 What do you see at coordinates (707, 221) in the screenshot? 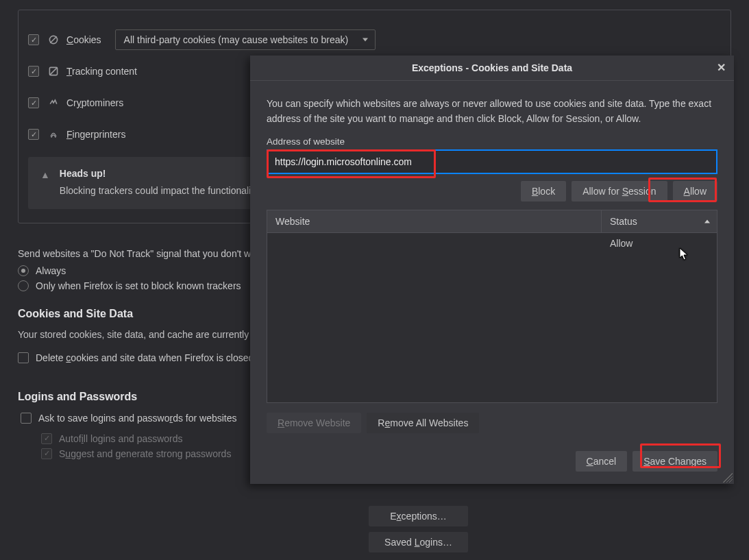
I see `sort-up-icon` at bounding box center [707, 221].